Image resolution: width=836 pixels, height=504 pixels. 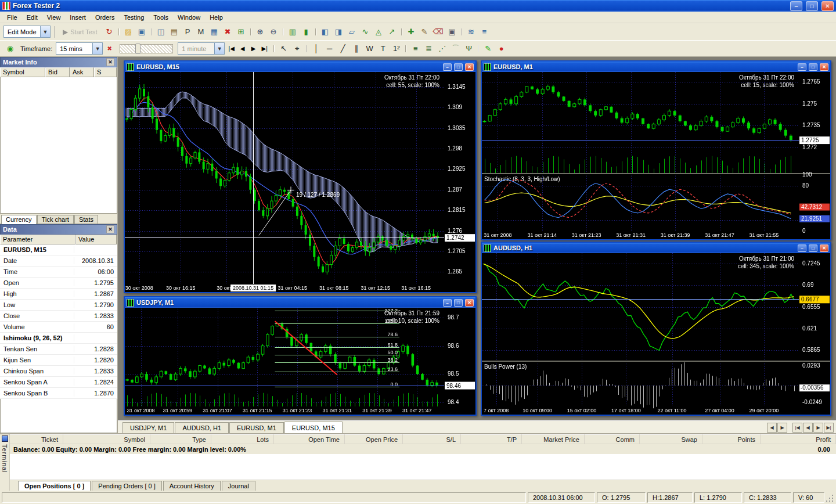 What do you see at coordinates (54, 17) in the screenshot?
I see `menu-item-view: View` at bounding box center [54, 17].